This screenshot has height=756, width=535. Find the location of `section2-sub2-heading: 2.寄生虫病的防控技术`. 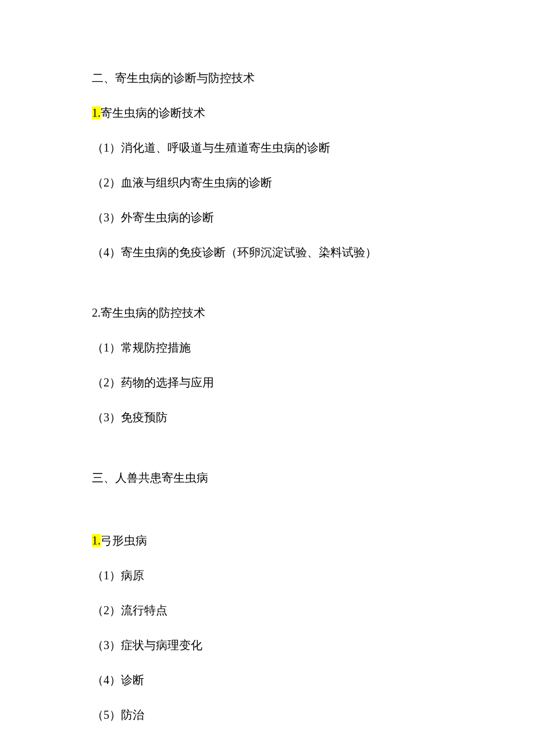

section2-sub2-heading: 2.寄生虫病的防控技术 is located at coordinates (268, 313).